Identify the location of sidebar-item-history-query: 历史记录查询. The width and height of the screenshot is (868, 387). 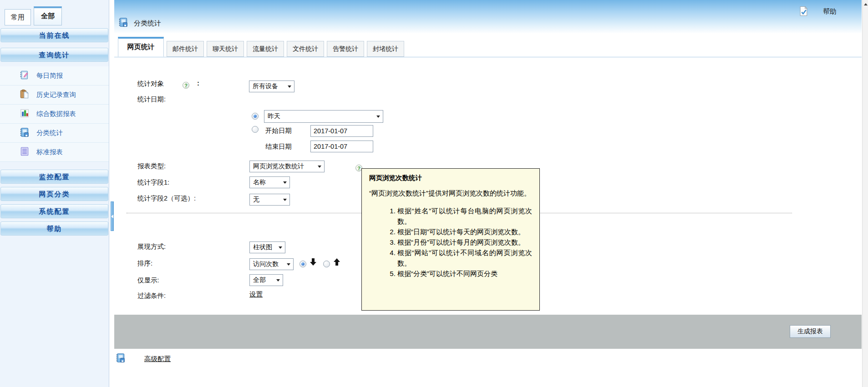
(55, 95).